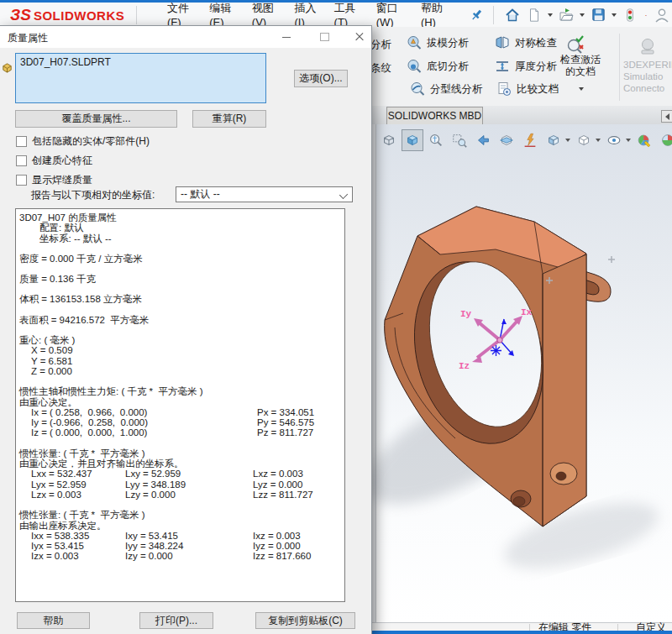 The width and height of the screenshot is (672, 634). Describe the element at coordinates (483, 140) in the screenshot. I see `previous-view-icon` at that location.